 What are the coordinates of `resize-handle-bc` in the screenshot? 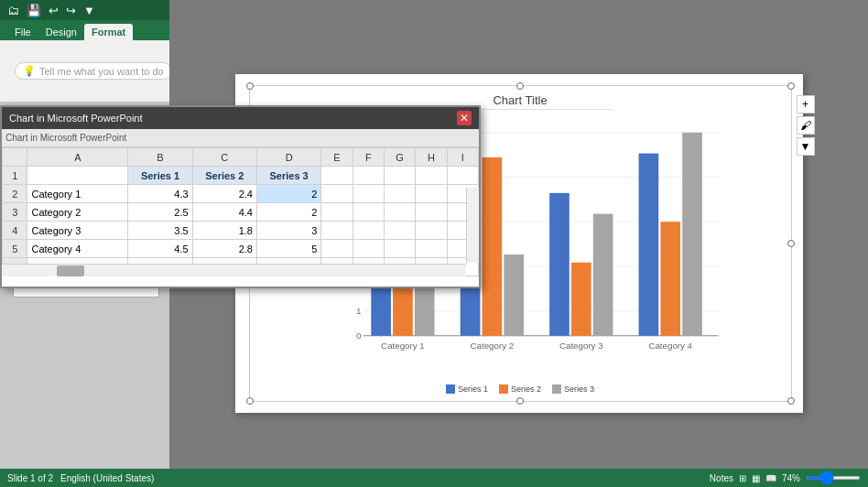 It's located at (520, 401).